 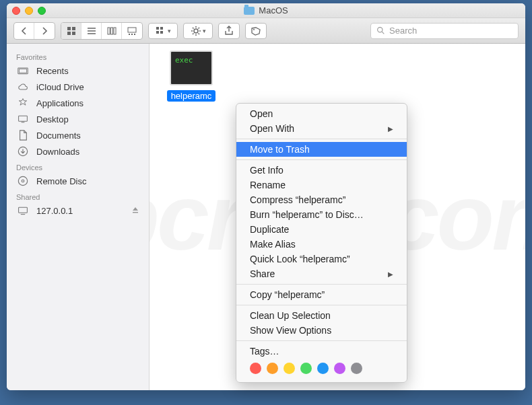 What do you see at coordinates (339, 369) in the screenshot?
I see `tag-purple` at bounding box center [339, 369].